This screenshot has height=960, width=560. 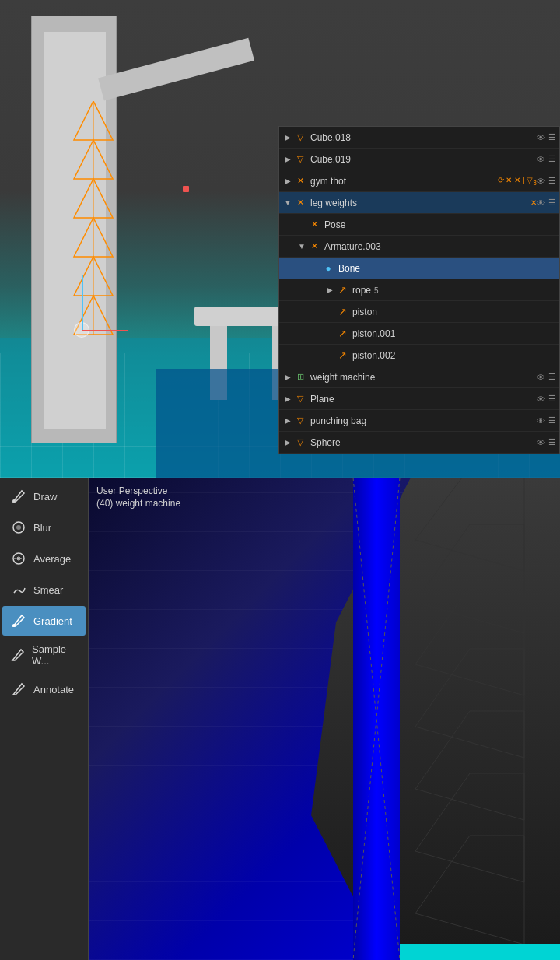 What do you see at coordinates (419, 181) in the screenshot?
I see `outliner-row-gymthot: ▶ ✕ gym thot ⟳ ✕ ✕ | ▽3 👁☰` at bounding box center [419, 181].